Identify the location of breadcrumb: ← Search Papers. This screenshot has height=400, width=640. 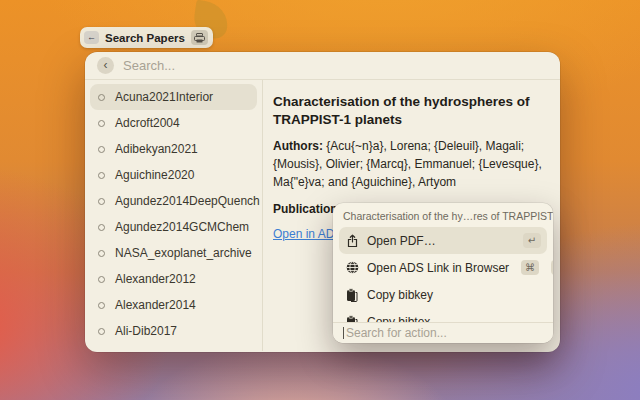
(146, 38).